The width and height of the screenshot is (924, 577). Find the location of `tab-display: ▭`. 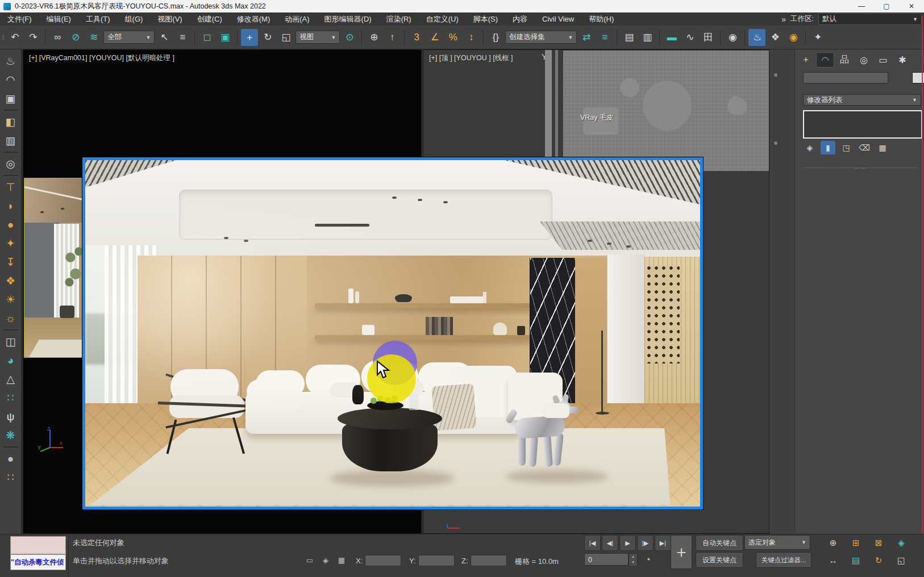

tab-display: ▭ is located at coordinates (883, 60).